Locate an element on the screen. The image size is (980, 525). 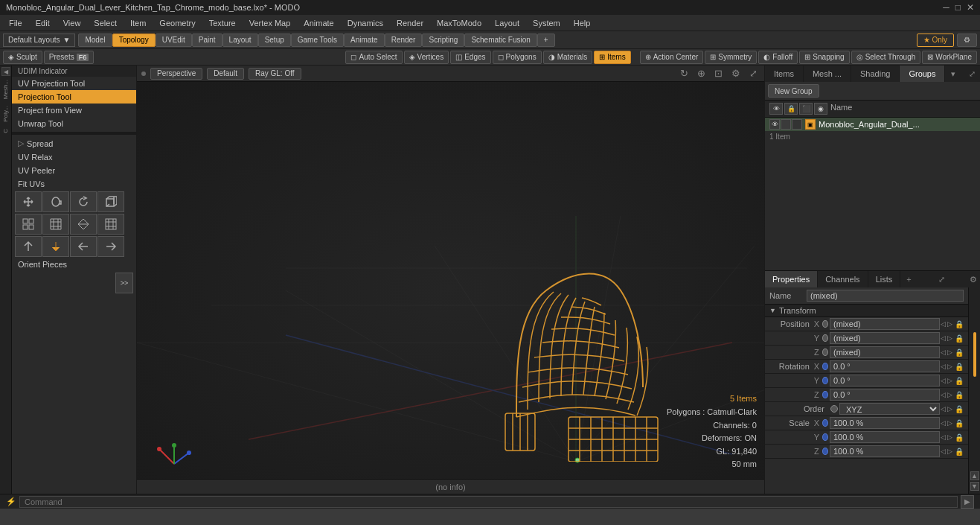
order-right-arrow: ▷ is located at coordinates (949, 409).